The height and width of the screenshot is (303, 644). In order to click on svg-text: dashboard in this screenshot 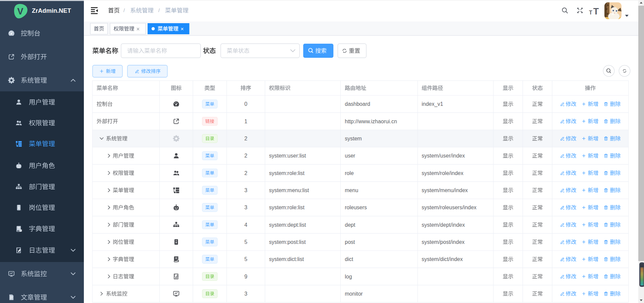, I will do `click(358, 104)`.